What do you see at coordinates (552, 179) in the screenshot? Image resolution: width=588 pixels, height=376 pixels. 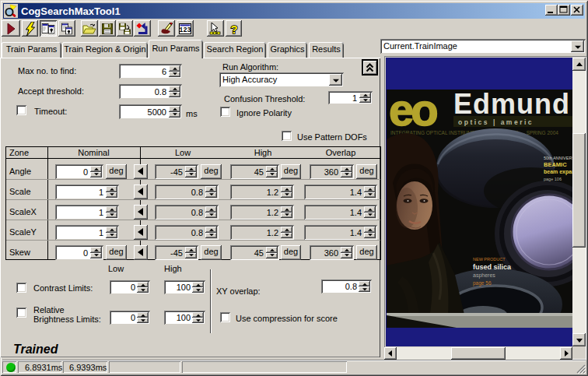 I see `svg-text: page 106` at bounding box center [552, 179].